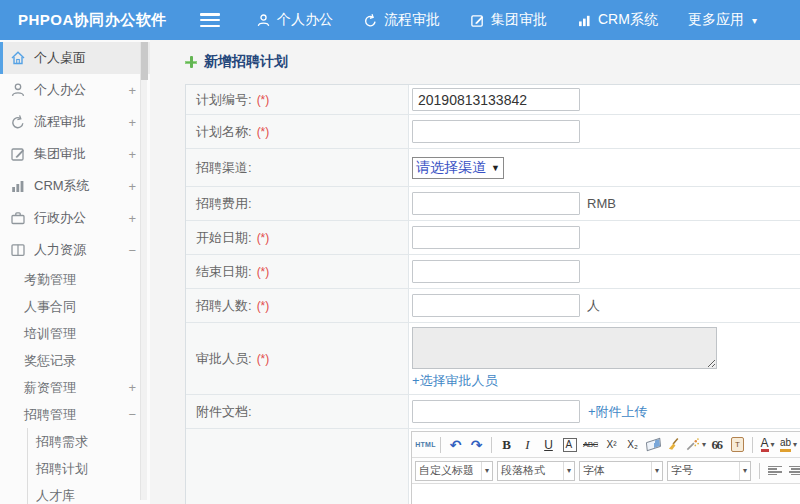  I want to click on top-bar: PHPOA协同办公软件 个人办公 流程审批 集团审批 CRM系统 更多应用 ▾, so click(400, 20).